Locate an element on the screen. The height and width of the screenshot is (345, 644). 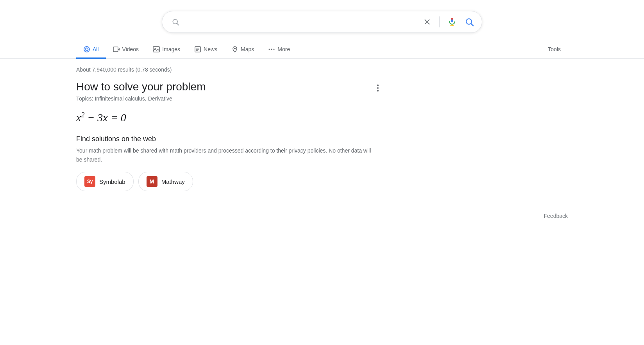
tab-news: News is located at coordinates (206, 49).